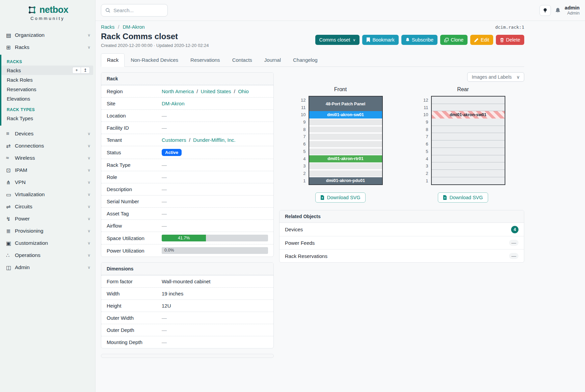 The image size is (585, 392). Describe the element at coordinates (48, 99) in the screenshot. I see `sidebar-item-elevations: Elevations` at that location.